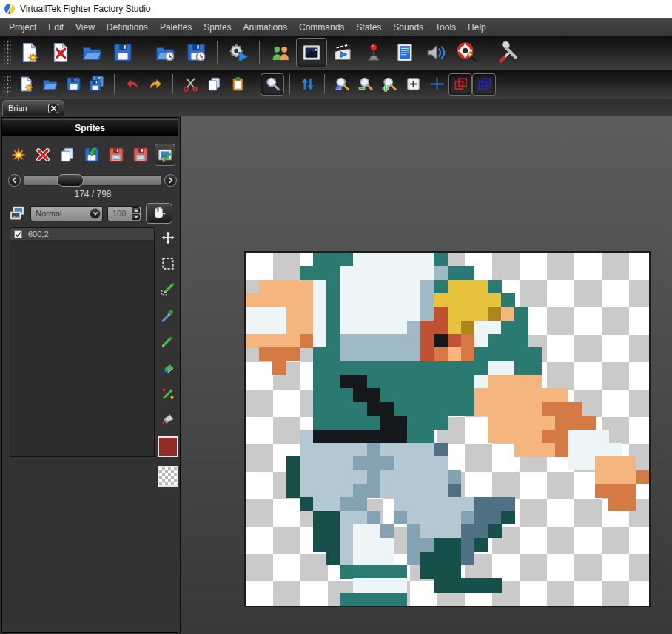 The height and width of the screenshot is (634, 672). Describe the element at coordinates (342, 84) in the screenshot. I see `zoom-100-icon: 100` at that location.